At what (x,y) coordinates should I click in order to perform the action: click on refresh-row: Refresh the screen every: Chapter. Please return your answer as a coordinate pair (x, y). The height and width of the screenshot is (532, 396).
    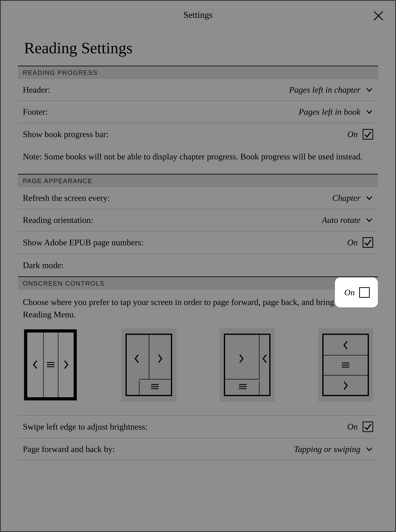
    Looking at the image, I should click on (198, 198).